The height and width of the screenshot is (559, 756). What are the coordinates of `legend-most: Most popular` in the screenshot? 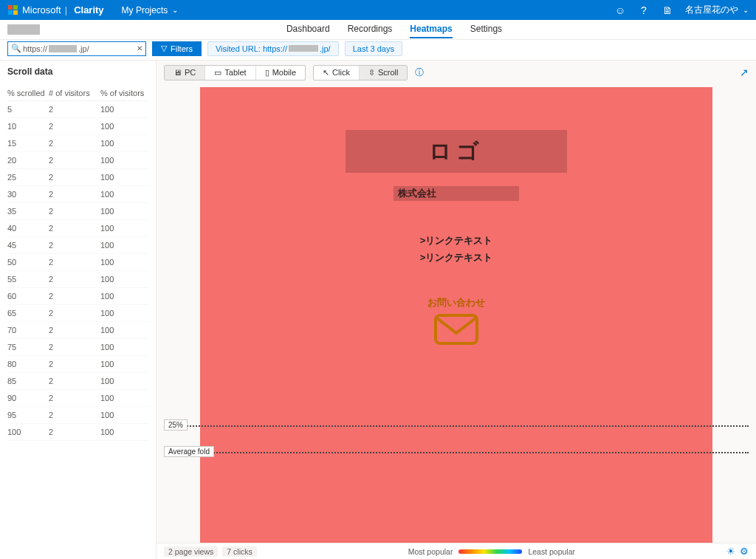 It's located at (431, 552).